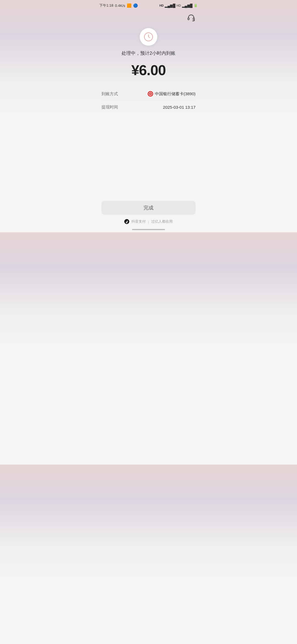  Describe the element at coordinates (148, 37) in the screenshot. I see `clock-circle` at that location.